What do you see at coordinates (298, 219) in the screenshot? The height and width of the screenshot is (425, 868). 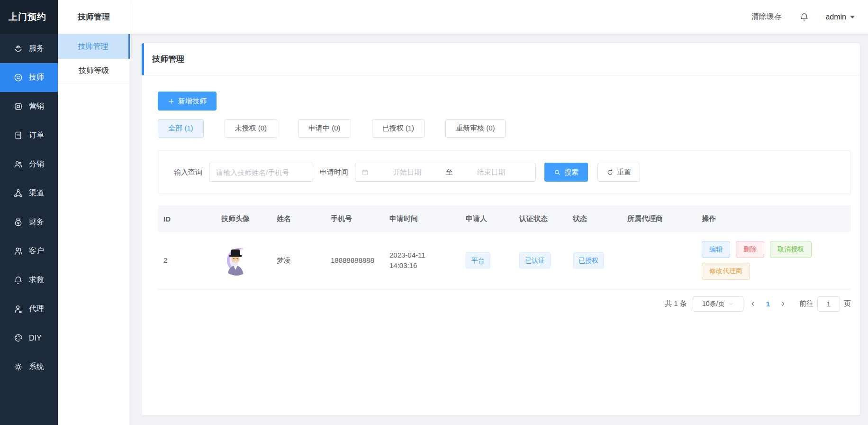 I see `col-header-name: 姓名` at bounding box center [298, 219].